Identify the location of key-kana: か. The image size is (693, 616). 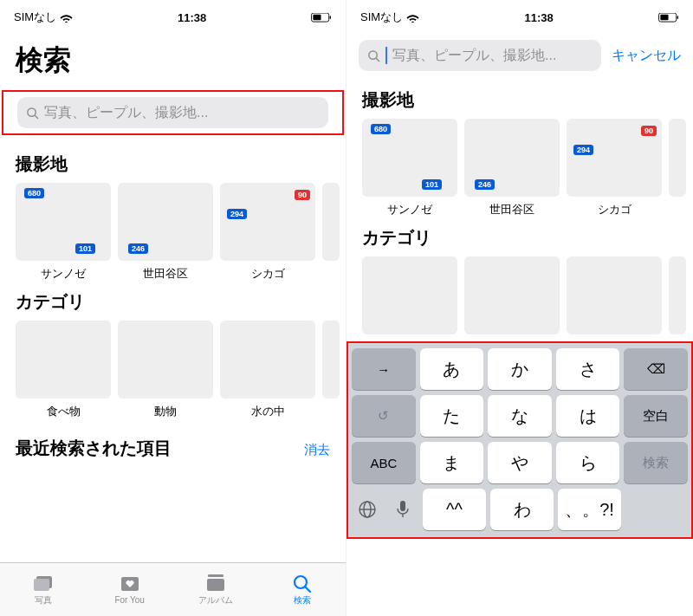
(520, 369).